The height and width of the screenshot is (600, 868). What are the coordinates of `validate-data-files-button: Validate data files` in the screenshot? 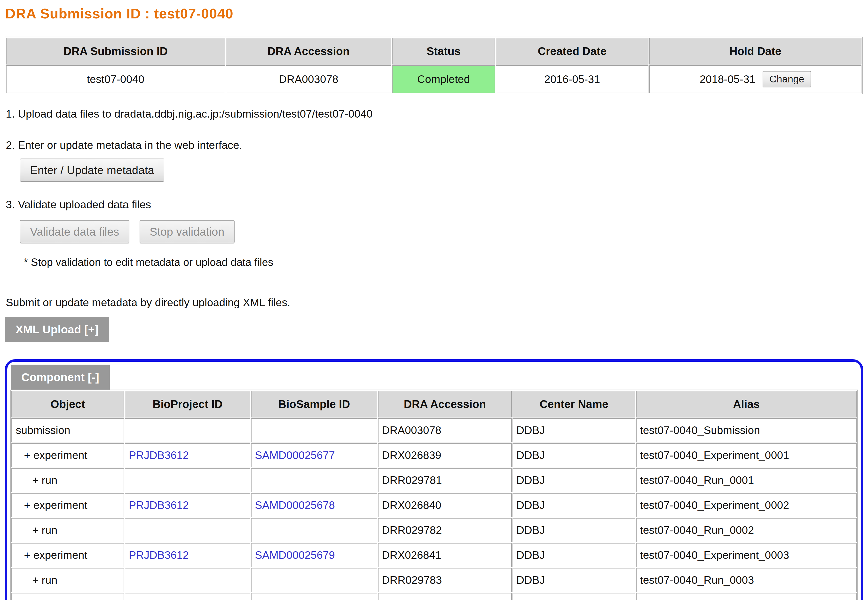 It's located at (74, 232).